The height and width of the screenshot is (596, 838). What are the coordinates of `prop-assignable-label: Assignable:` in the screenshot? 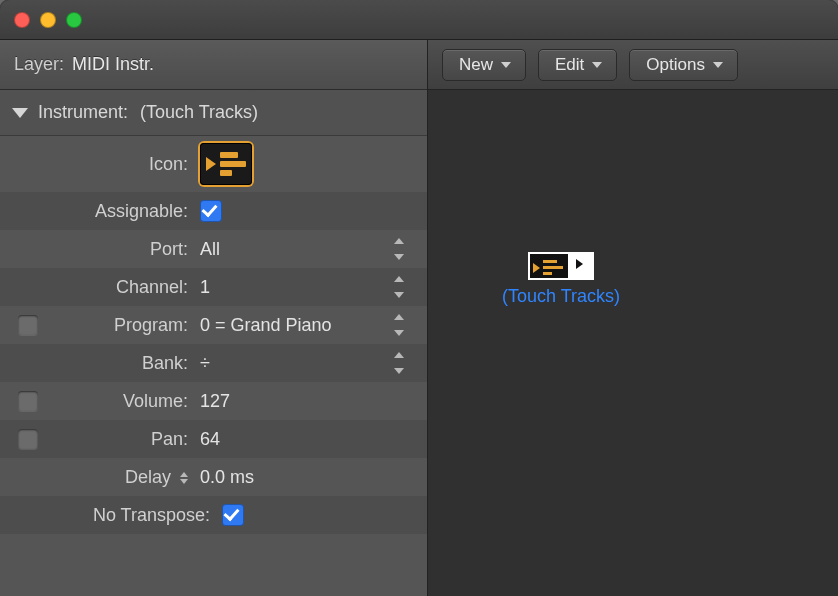 It's located at (125, 212).